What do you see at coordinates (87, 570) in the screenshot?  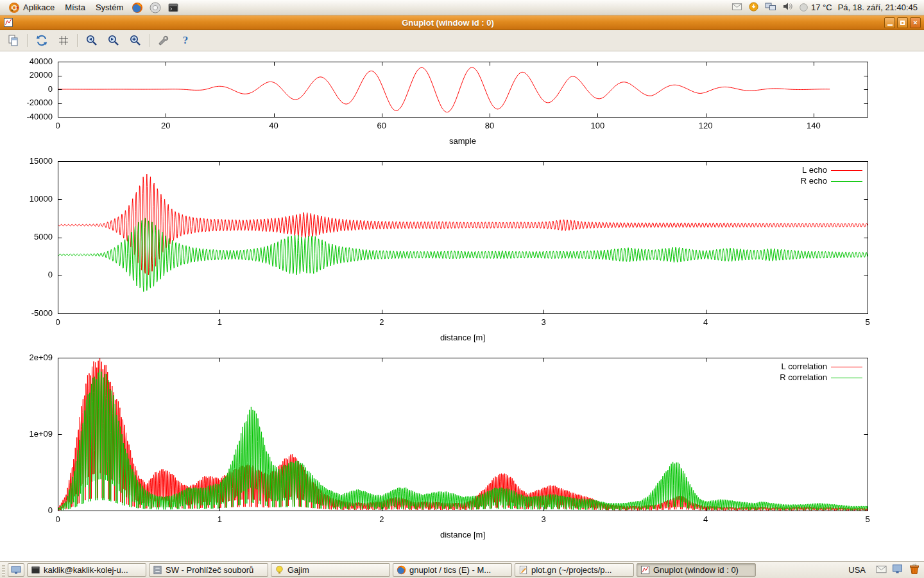 I see `task-button-terminal: kaklik@kaklik-kolej-u...` at bounding box center [87, 570].